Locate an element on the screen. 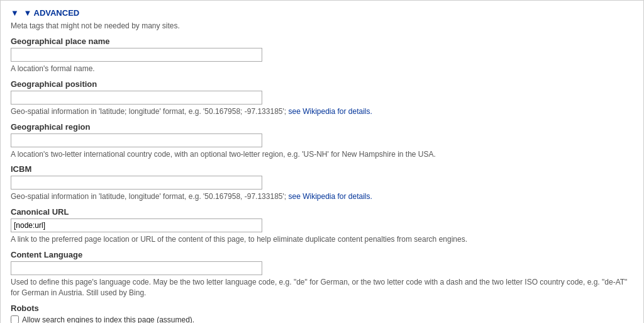 Image resolution: width=644 pixels, height=323 pixels. field-canonical-url: Canonical URL A link to the preferred pa… is located at coordinates (322, 226).